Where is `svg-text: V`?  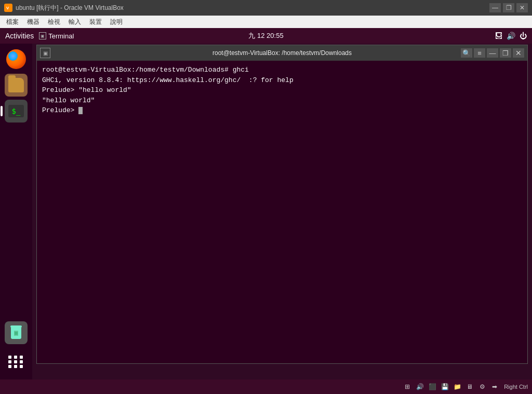
svg-text: V is located at coordinates (8, 8).